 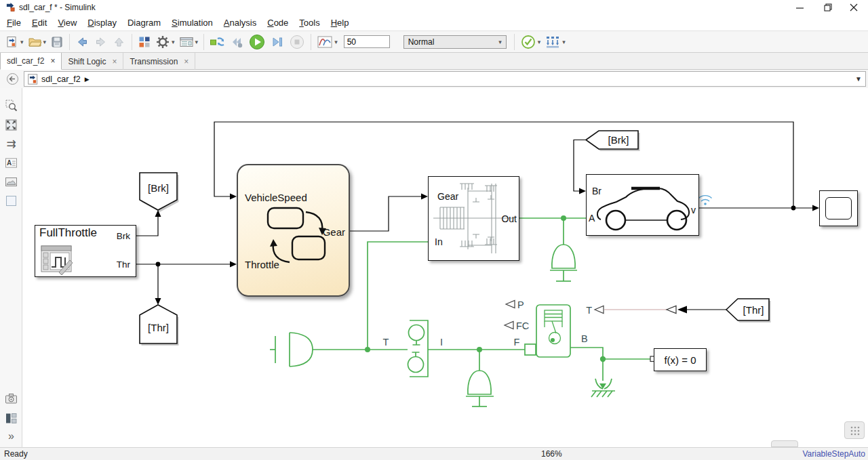 I want to click on menu-item-help: Help, so click(x=340, y=23).